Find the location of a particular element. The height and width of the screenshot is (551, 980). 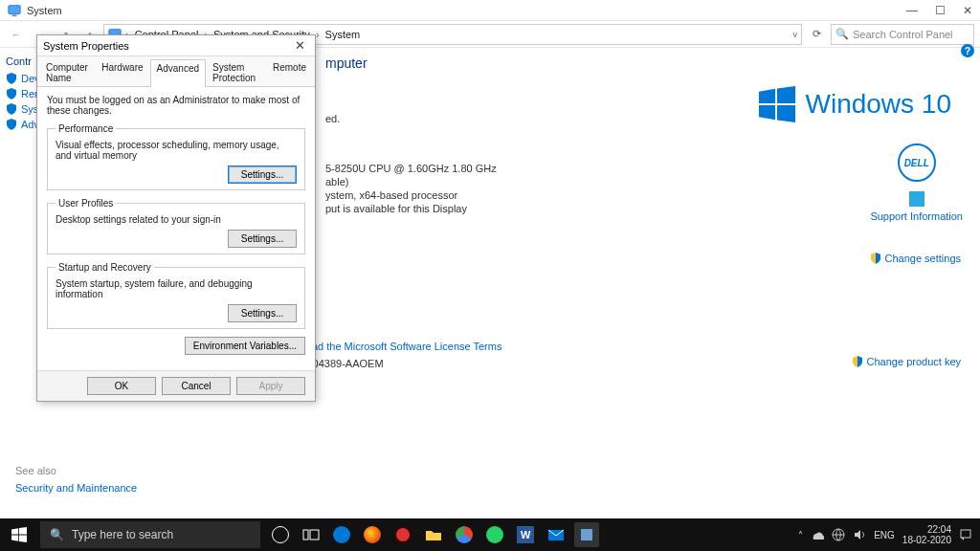

performance-settings-button: Settings... is located at coordinates (262, 174).